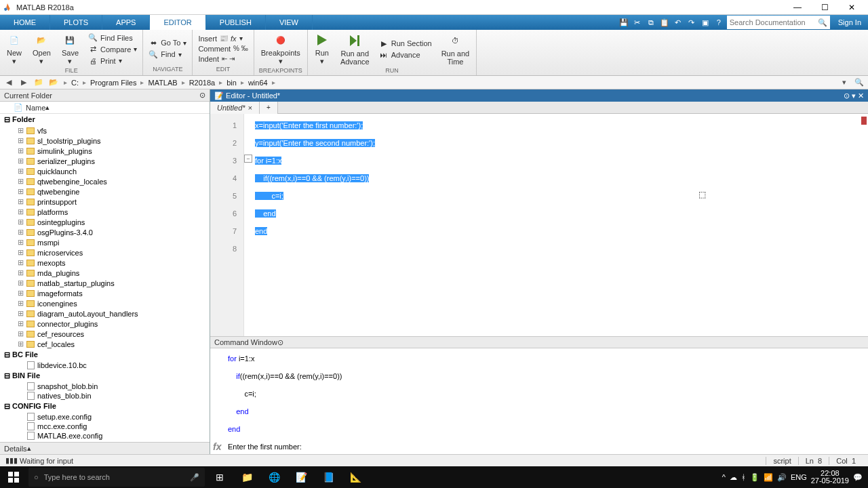 The height and width of the screenshot is (488, 868). I want to click on indent-button: Indent ⇤ ⇥, so click(222, 59).